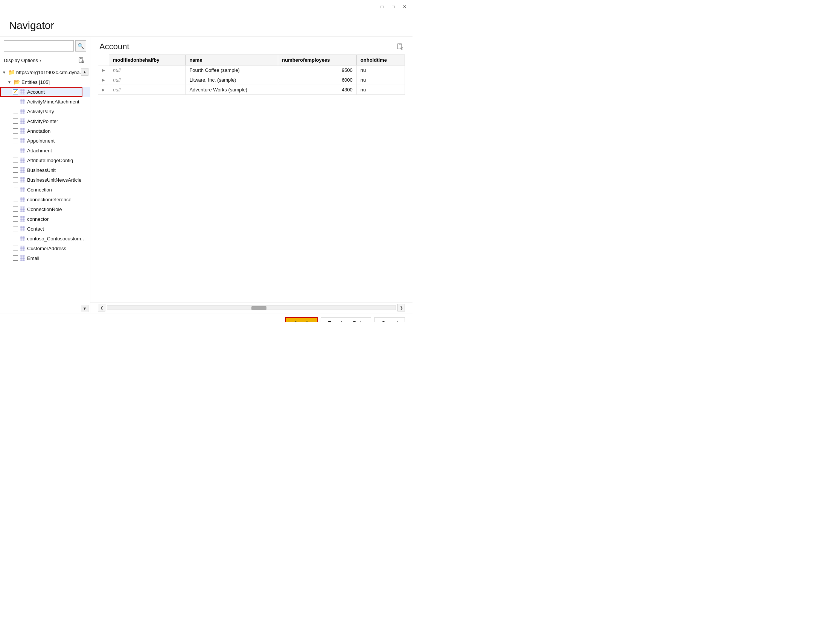 The image size is (825, 644). Describe the element at coordinates (45, 209) in the screenshot. I see `connectionrole-label: ConnectionRole` at that location.